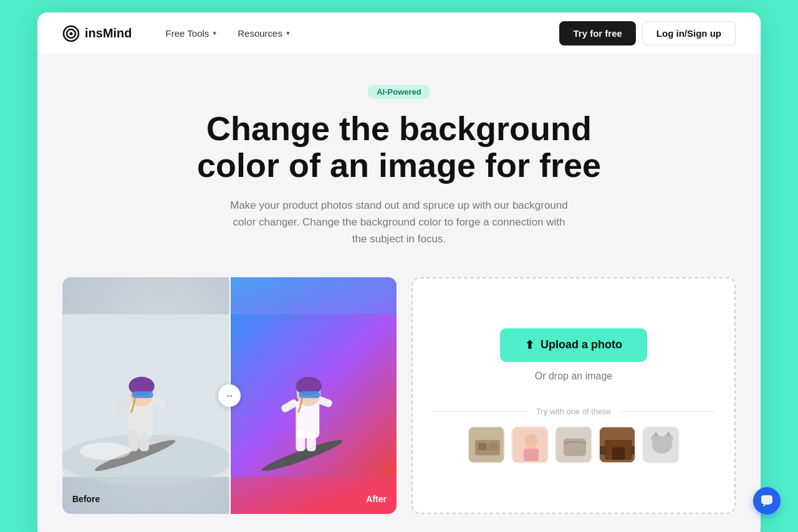  I want to click on snowboarder-before-svg, so click(146, 396).